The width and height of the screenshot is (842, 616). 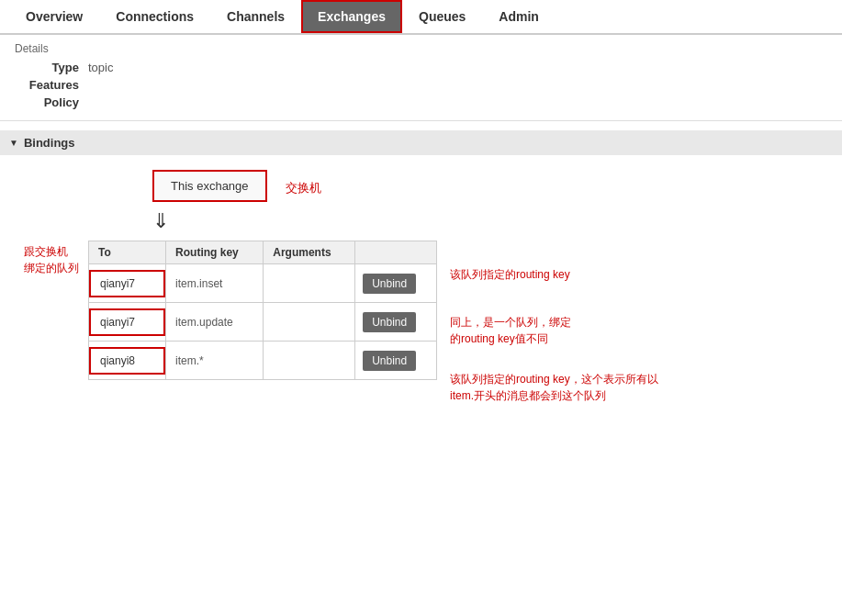 What do you see at coordinates (154, 17) in the screenshot?
I see `nav-connections: Connections` at bounding box center [154, 17].